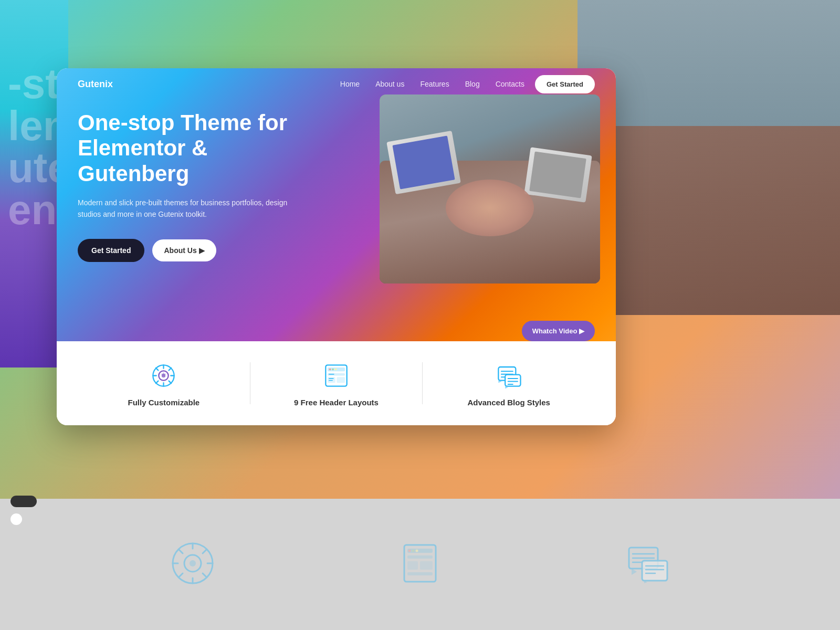 The image size is (840, 630). What do you see at coordinates (111, 250) in the screenshot?
I see `hero-get-started-button: Get Started` at bounding box center [111, 250].